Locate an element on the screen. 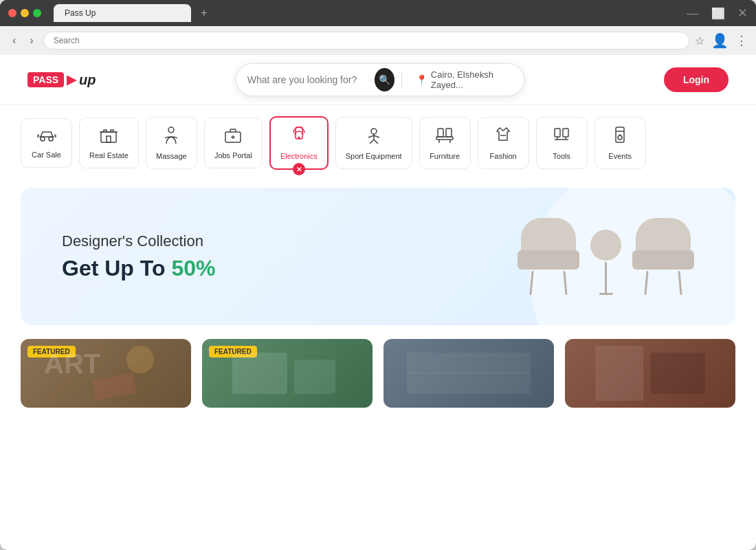 This screenshot has width=756, height=550. table-top is located at coordinates (606, 245).